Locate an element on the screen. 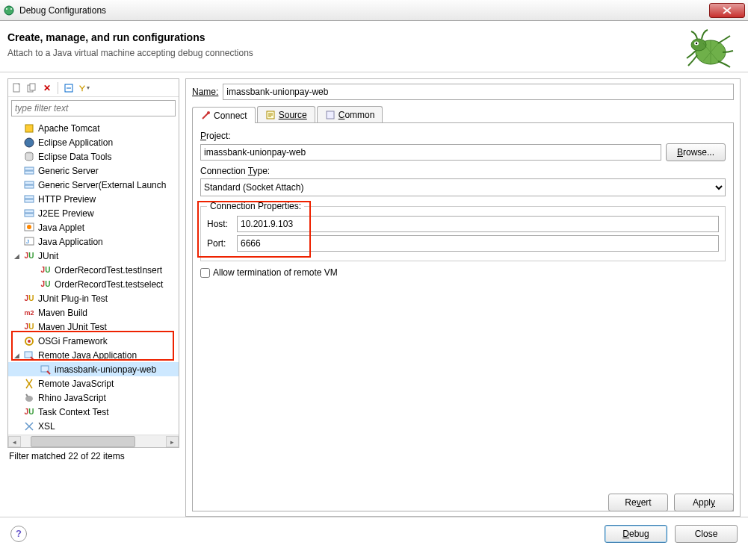  tree-item: Eclipse Application is located at coordinates (93, 142).